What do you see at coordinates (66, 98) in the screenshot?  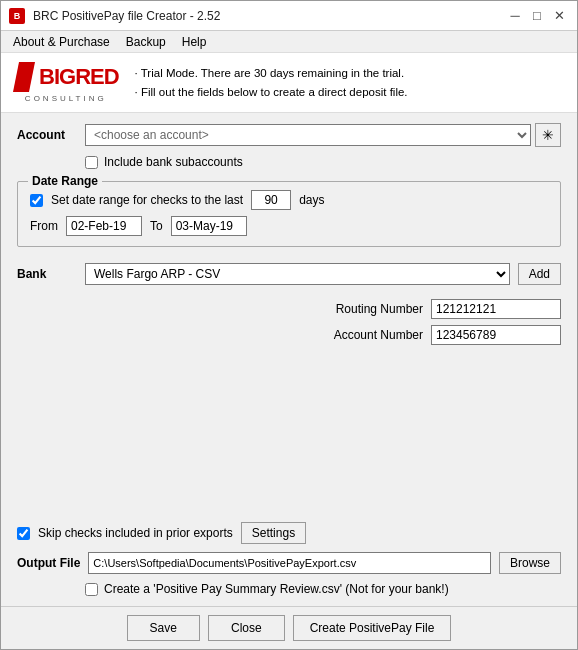 I see `logo-consulting: CONSULTING` at bounding box center [66, 98].